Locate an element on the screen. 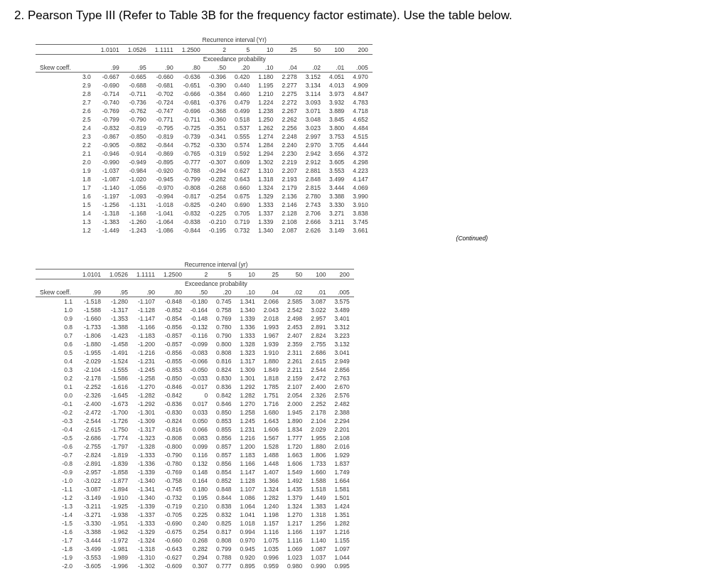  col-header: 1.0526 is located at coordinates (119, 274).